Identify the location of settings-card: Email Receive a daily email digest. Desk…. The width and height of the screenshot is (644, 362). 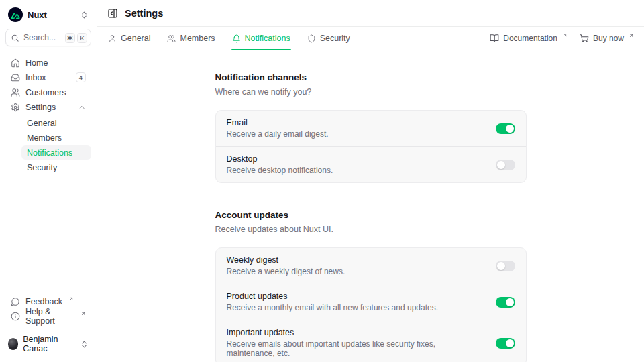
(371, 146).